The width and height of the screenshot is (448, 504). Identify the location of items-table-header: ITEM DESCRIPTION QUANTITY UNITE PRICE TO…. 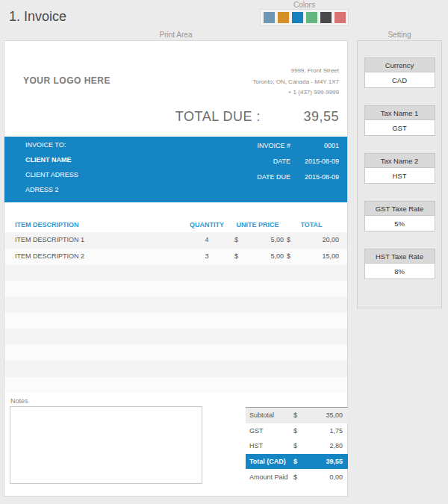
(176, 225).